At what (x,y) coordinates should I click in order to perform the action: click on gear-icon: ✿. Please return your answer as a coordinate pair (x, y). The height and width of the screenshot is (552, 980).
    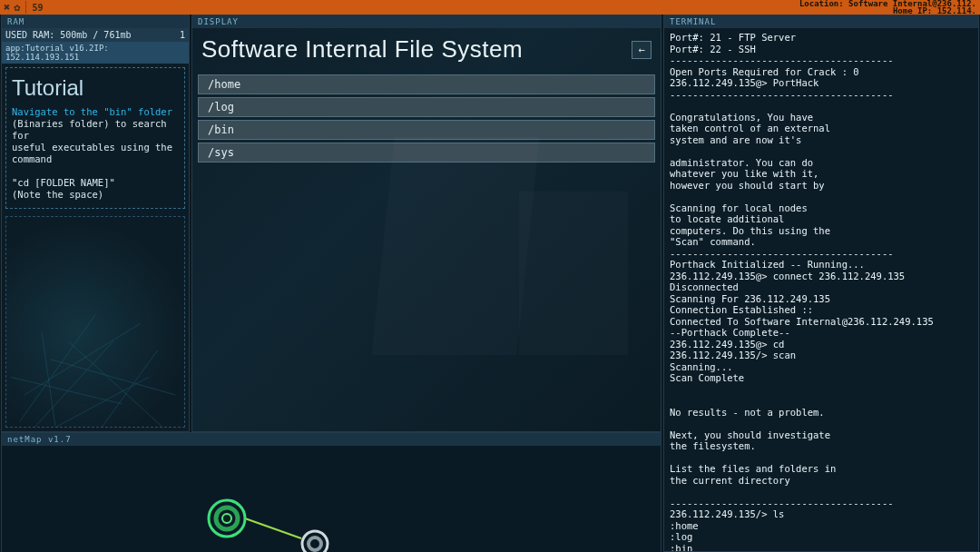
    Looking at the image, I should click on (16, 7).